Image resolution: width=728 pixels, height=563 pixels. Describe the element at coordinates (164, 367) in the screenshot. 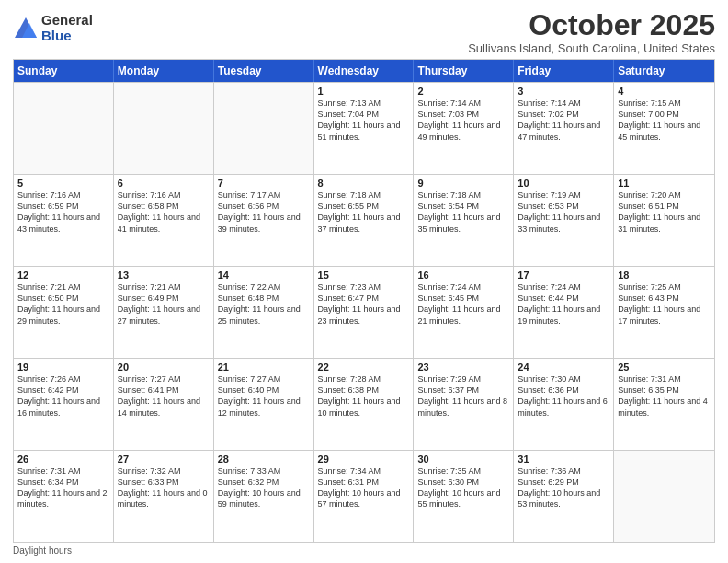

I see `cell-day-number: 20` at that location.